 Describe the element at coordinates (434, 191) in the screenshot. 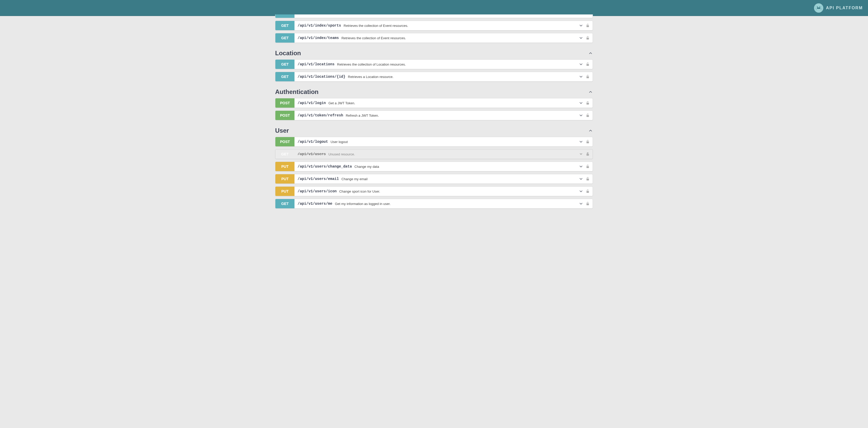

I see `operation-row: PUT/api/v1/users/iconChange sport icon f…` at that location.